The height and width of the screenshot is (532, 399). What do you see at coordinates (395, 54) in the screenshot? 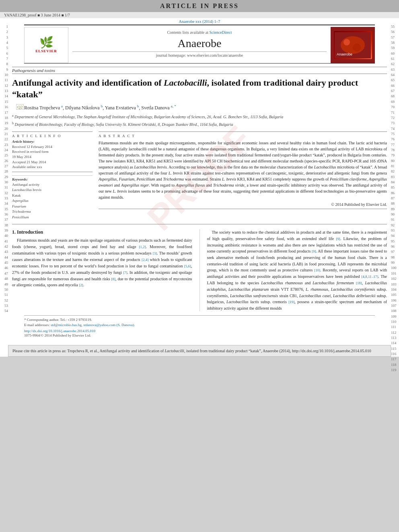
I see `line-number: 60` at bounding box center [395, 54].